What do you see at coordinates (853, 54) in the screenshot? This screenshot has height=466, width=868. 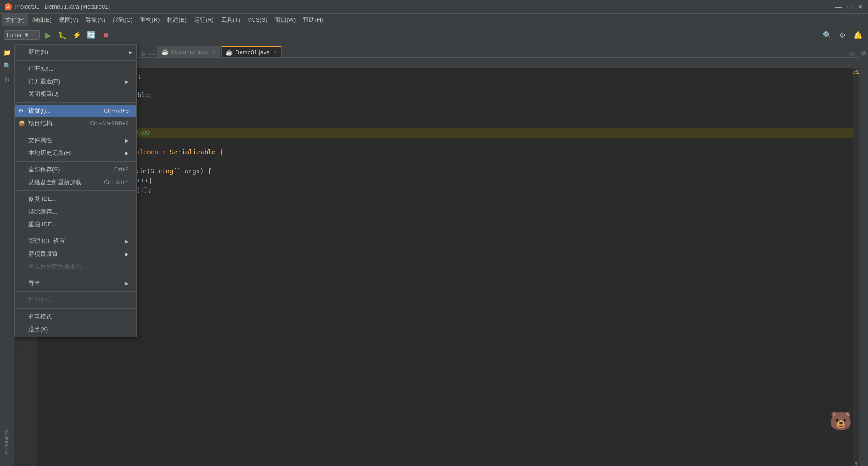 I see `editor-tabs-right: ≫` at bounding box center [853, 54].